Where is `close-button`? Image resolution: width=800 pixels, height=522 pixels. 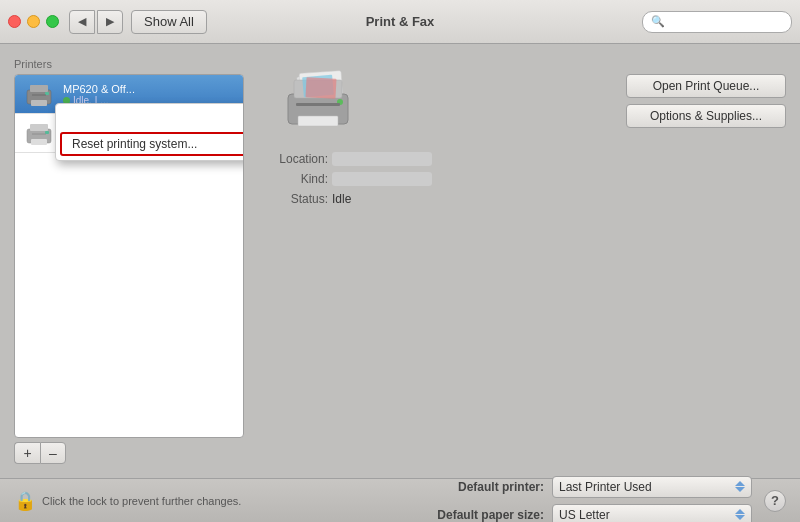
close-button is located at coordinates (14, 22).